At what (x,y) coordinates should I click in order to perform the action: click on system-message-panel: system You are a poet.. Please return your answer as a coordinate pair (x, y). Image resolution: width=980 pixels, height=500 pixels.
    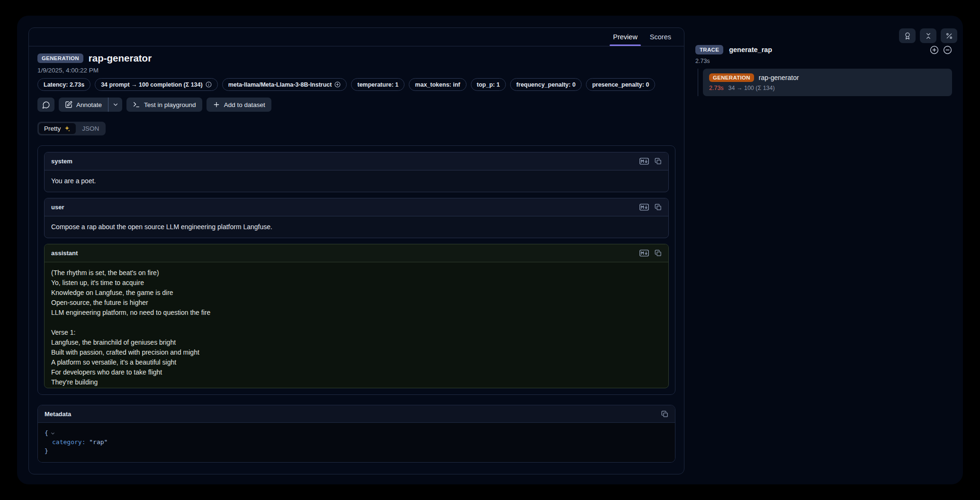
    Looking at the image, I should click on (356, 172).